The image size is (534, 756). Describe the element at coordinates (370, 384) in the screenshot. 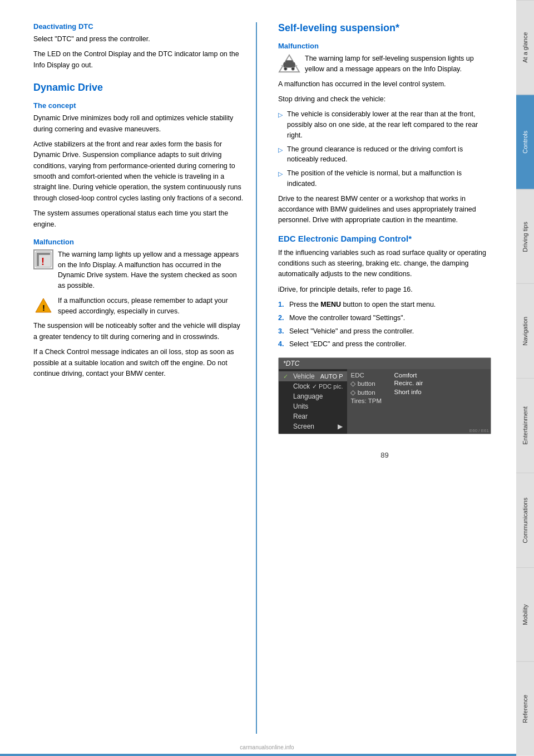

I see `edc-sub-label-button1: ◇ button` at that location.